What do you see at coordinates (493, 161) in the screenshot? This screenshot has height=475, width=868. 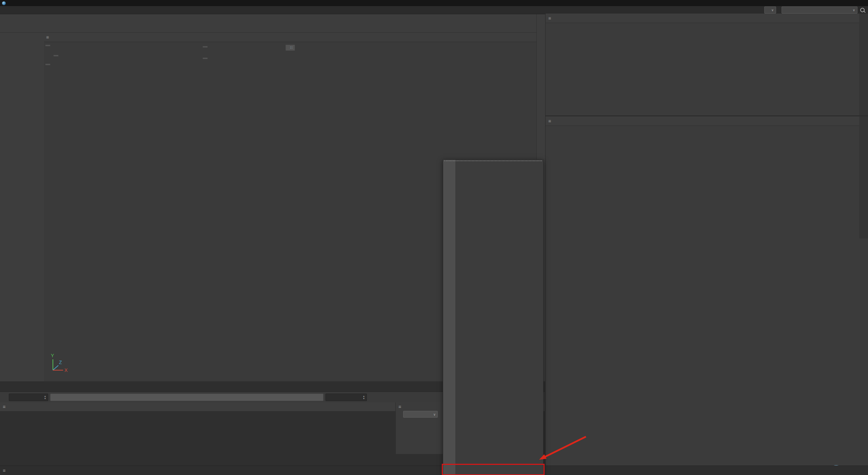 I see `tear-off-strip` at bounding box center [493, 161].